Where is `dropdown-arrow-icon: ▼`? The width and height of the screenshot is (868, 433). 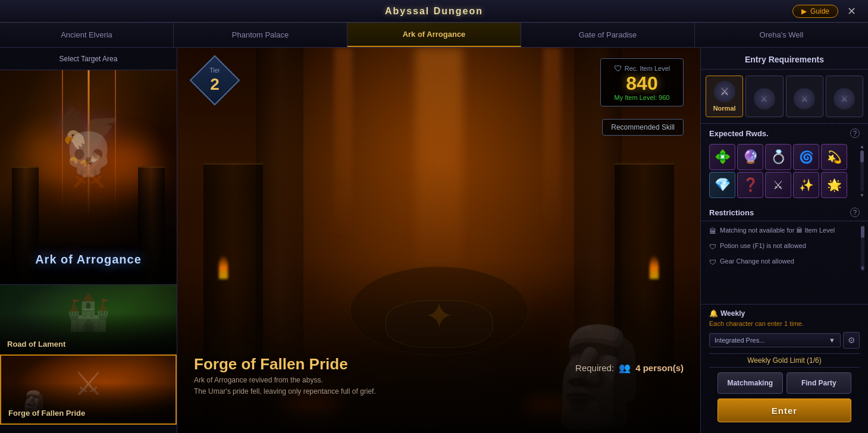 dropdown-arrow-icon: ▼ is located at coordinates (832, 340).